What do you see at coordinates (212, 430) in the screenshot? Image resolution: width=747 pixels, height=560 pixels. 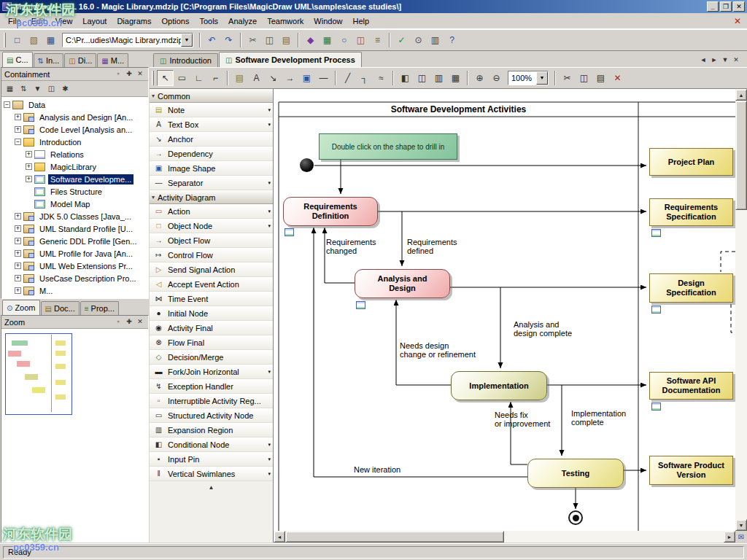 I see `palette-item-expansion-region: ▥Expansion Region` at bounding box center [212, 430].